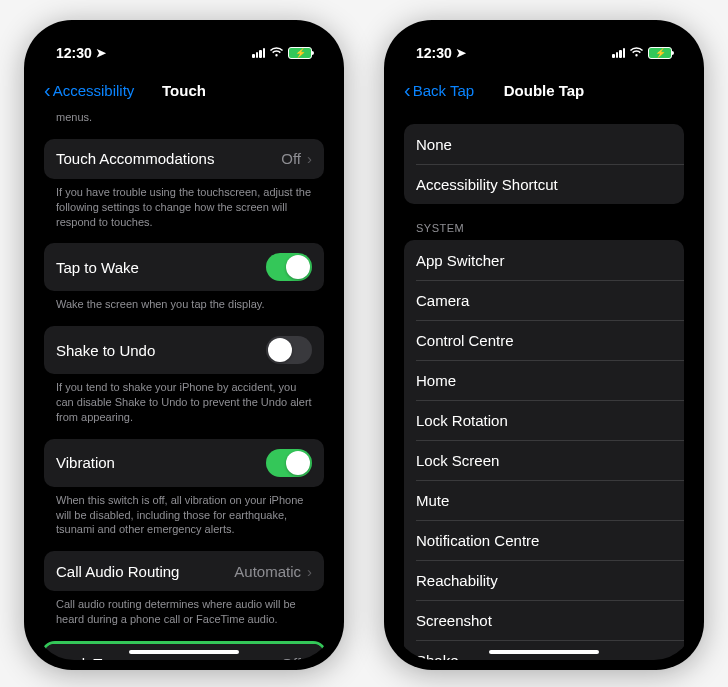 The width and height of the screenshot is (728, 687). I want to click on tap-to-wake-row: Tap to Wake, so click(184, 267).